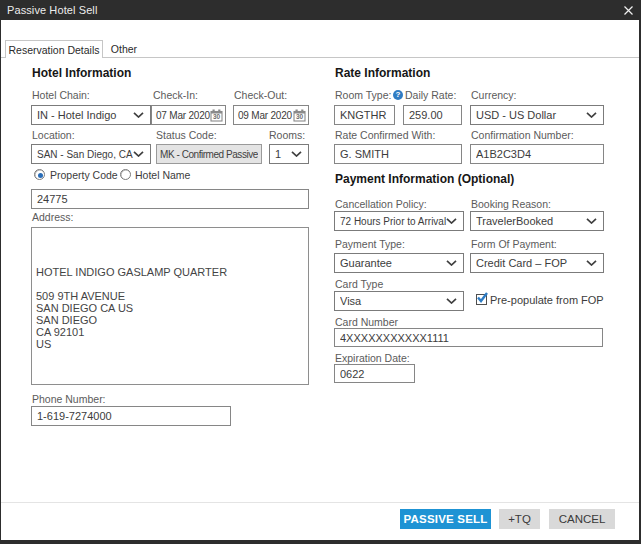  I want to click on card-type-select: Visa, so click(399, 301).